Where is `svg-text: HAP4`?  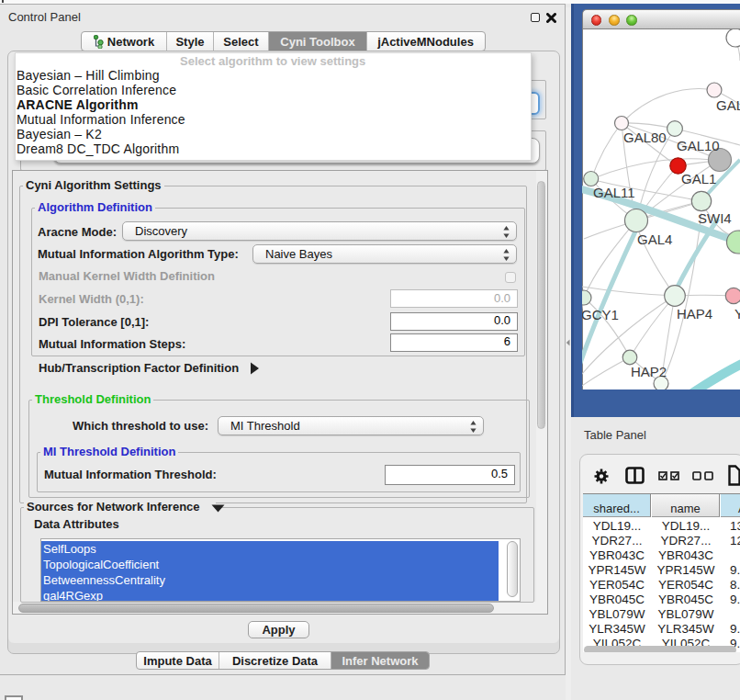 svg-text: HAP4 is located at coordinates (694, 314).